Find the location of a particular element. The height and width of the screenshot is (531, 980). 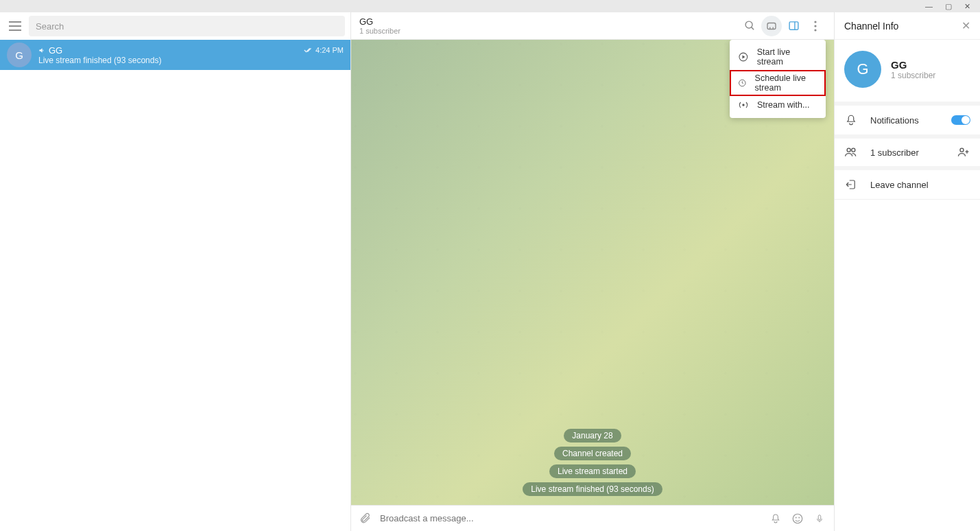

notifications-row: Notifications is located at coordinates (907, 122).